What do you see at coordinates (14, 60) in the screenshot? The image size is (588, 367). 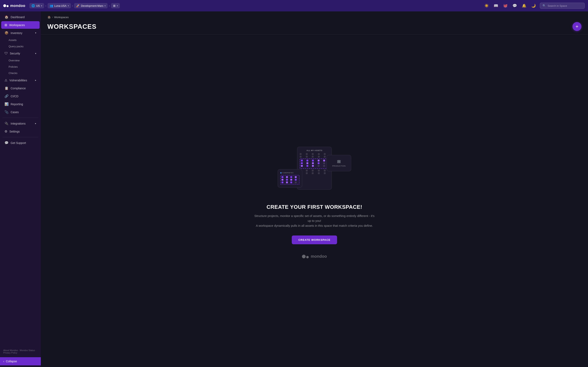 I see `sidebar-label-overview: Overview` at bounding box center [14, 60].